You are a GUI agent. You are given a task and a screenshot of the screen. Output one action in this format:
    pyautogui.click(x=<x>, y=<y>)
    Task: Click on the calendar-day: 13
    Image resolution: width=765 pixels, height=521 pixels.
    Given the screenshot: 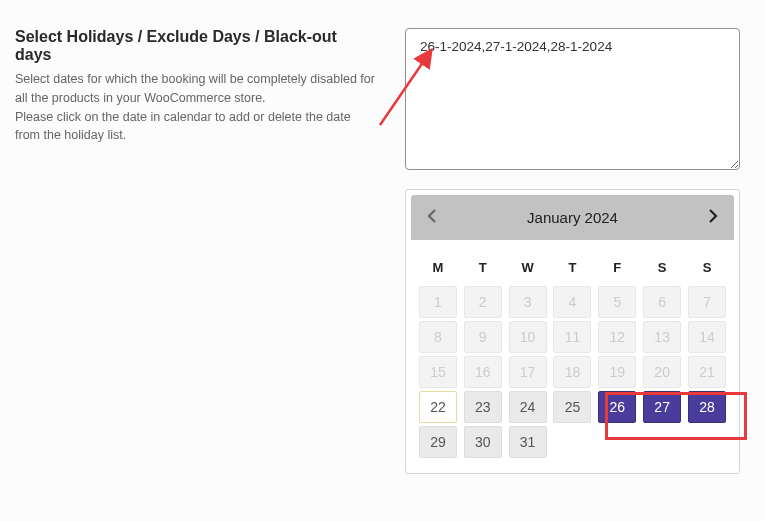 What is the action you would take?
    pyautogui.click(x=662, y=337)
    